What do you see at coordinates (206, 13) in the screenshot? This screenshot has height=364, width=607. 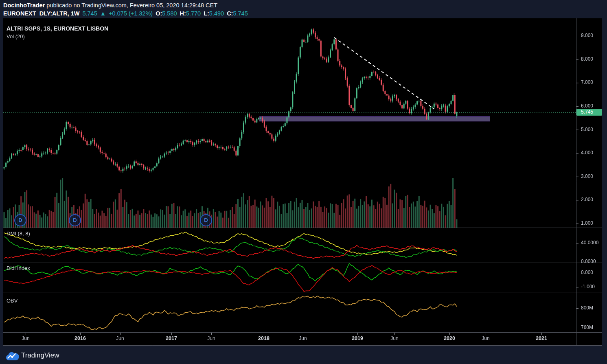 I see `low-label: L:` at bounding box center [206, 13].